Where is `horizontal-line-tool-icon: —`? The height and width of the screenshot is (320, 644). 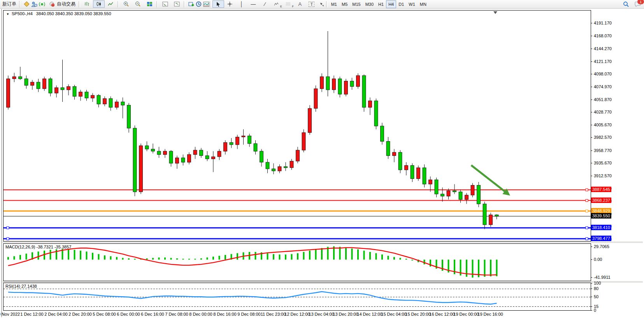 horizontal-line-tool-icon: — is located at coordinates (253, 4).